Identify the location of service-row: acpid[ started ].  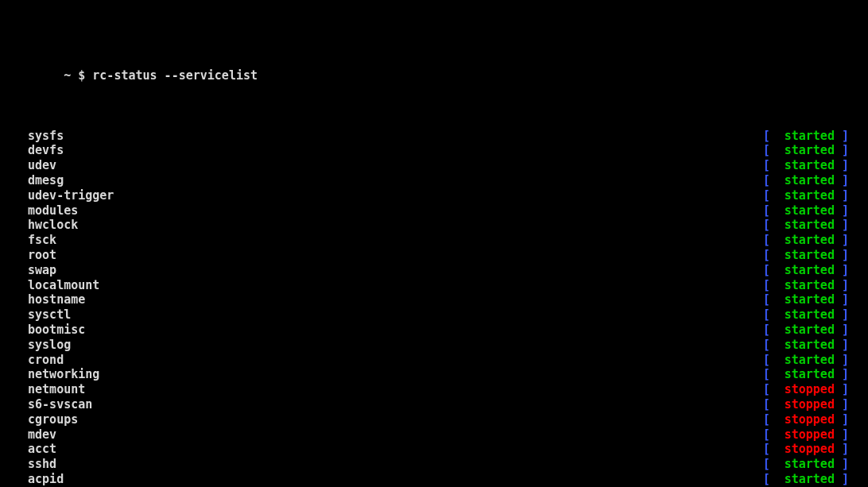
(435, 480).